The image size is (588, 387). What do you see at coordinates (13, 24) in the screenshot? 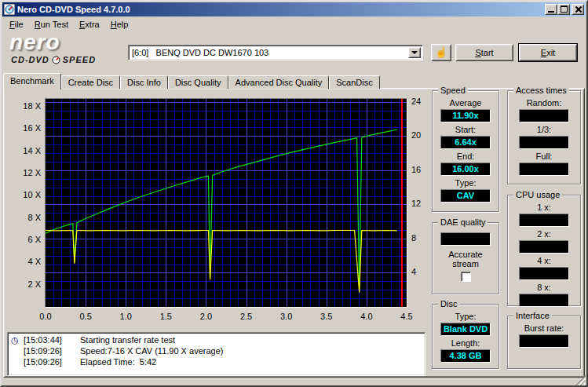
I see `menu-file-accel: F` at bounding box center [13, 24].